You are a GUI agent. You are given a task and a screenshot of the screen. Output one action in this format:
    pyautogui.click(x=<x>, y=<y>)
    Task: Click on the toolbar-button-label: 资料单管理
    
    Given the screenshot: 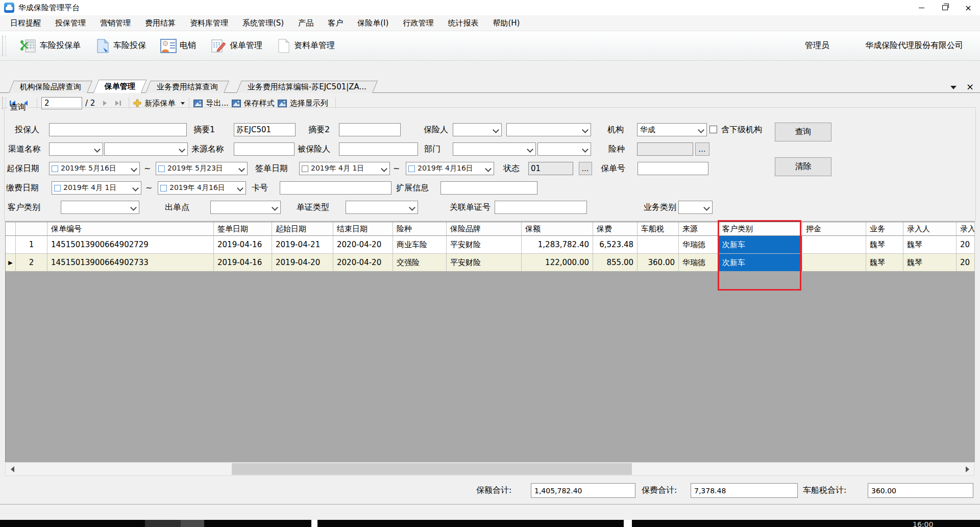 What is the action you would take?
    pyautogui.click(x=314, y=46)
    